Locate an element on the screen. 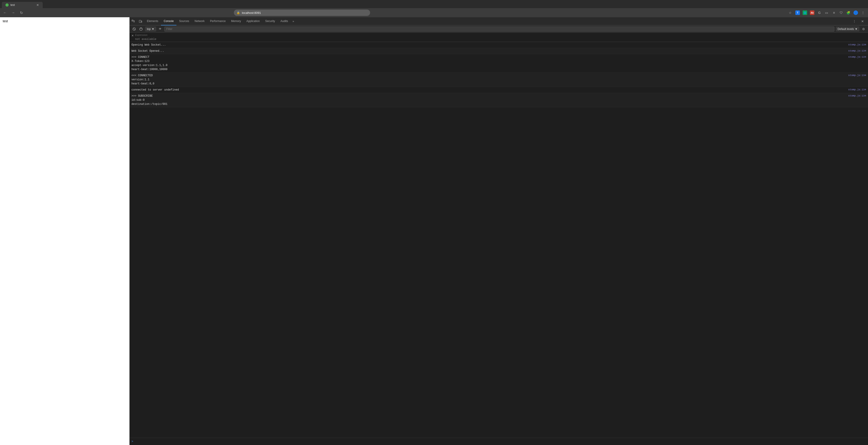 This screenshot has width=868, height=445. reload-icon: ↻ is located at coordinates (22, 13).